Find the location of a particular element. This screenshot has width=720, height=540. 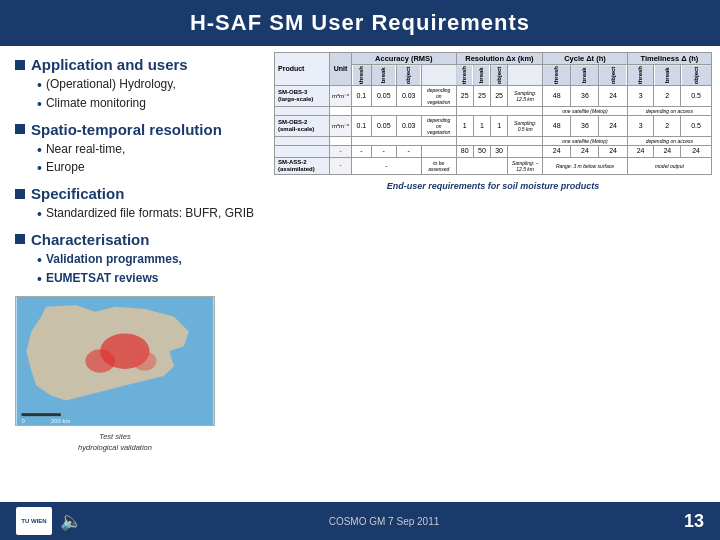

res-t-smobs3: 25 is located at coordinates (464, 96).